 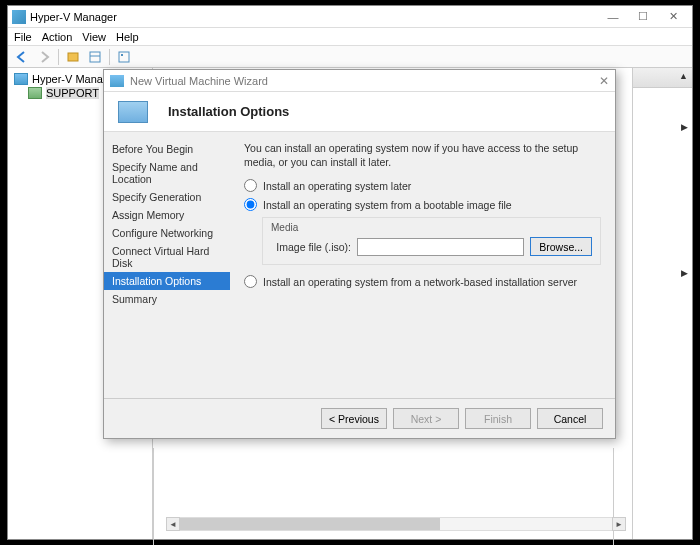 What do you see at coordinates (350, 17) in the screenshot?
I see `titlebar: Hyper-V Manager — ☐ ✕` at bounding box center [350, 17].